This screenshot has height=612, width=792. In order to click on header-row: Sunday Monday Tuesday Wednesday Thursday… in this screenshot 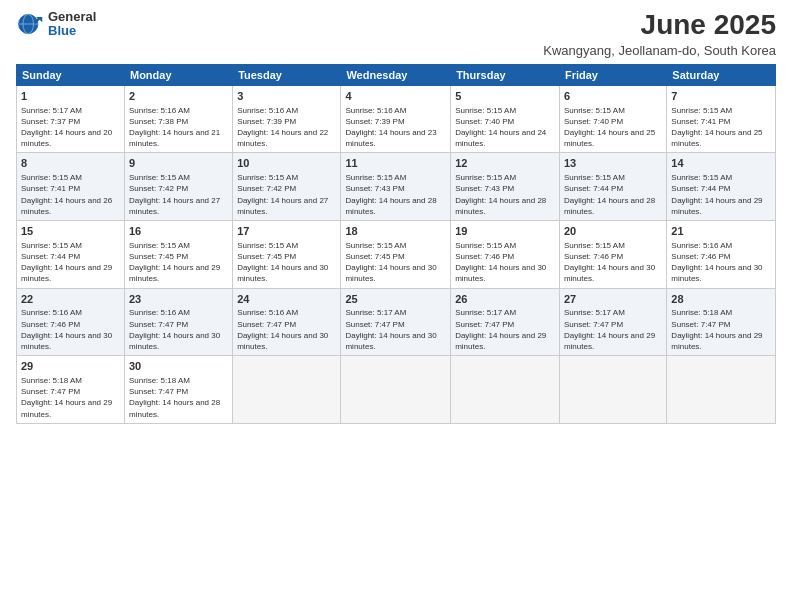, I will do `click(396, 74)`.